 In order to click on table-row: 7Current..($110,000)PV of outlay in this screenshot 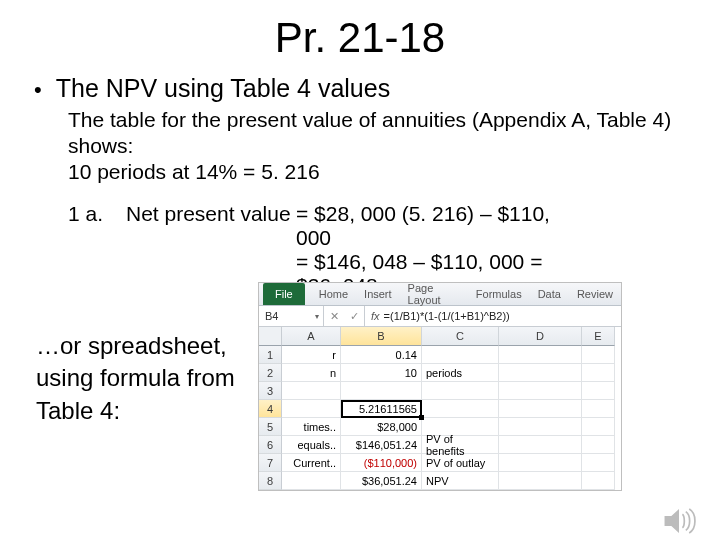, I will do `click(440, 463)`.